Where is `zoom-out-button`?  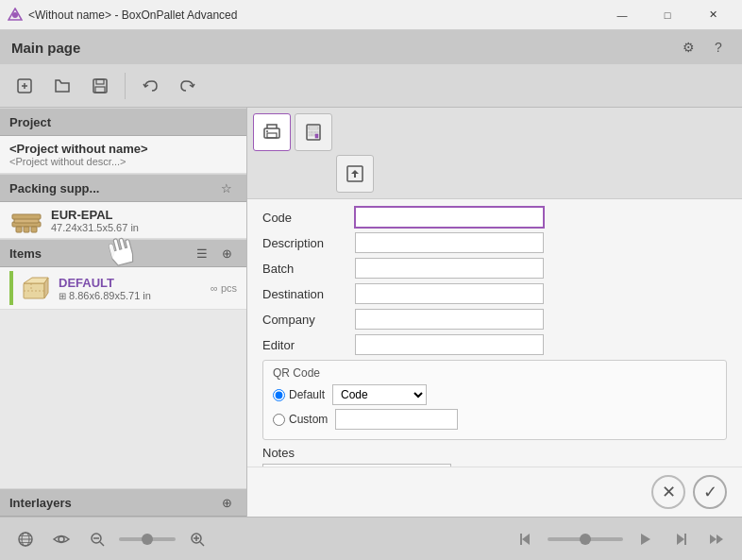 zoom-out-button is located at coordinates (97, 539).